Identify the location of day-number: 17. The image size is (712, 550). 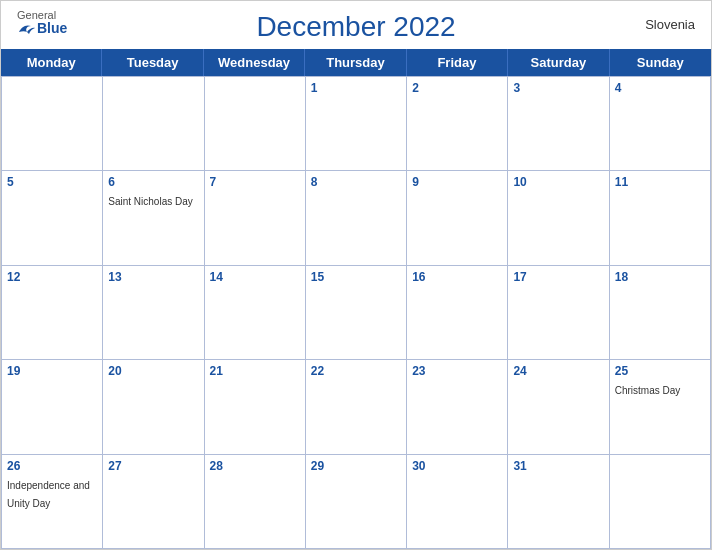
(558, 277).